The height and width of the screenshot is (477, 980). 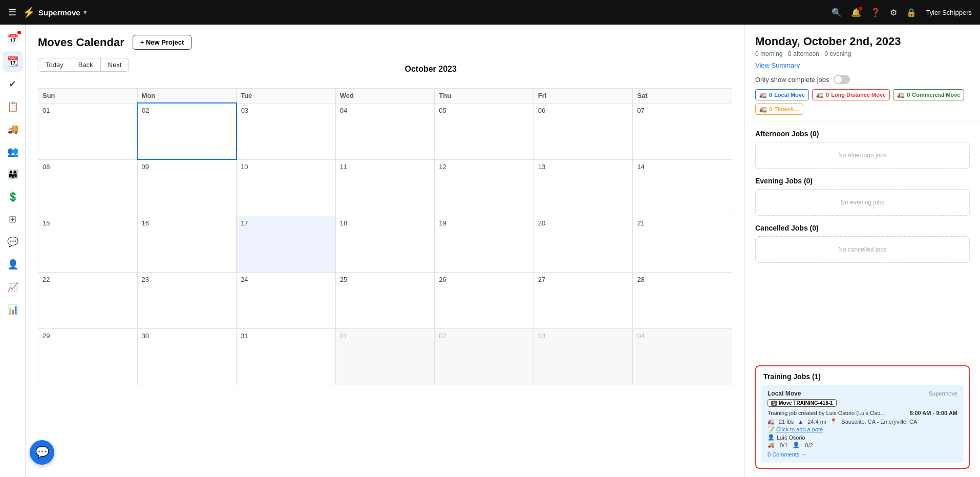 What do you see at coordinates (484, 131) in the screenshot?
I see `calendar-day: 05` at bounding box center [484, 131].